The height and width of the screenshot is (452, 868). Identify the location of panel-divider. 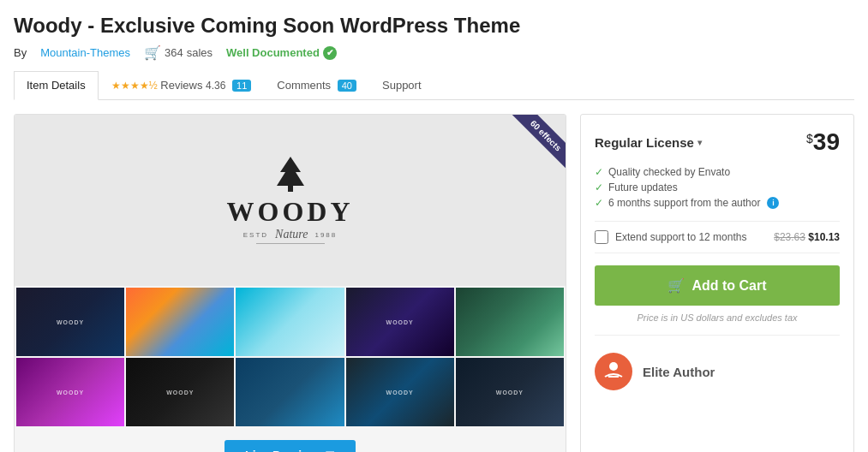
(717, 336).